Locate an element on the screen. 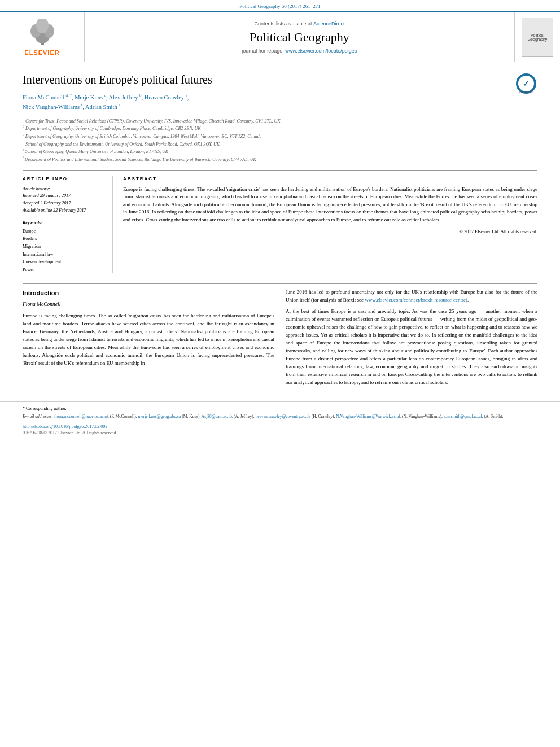 Image resolution: width=560 pixels, height=747 pixels. keyword-borders: Borders is located at coordinates (64, 239).